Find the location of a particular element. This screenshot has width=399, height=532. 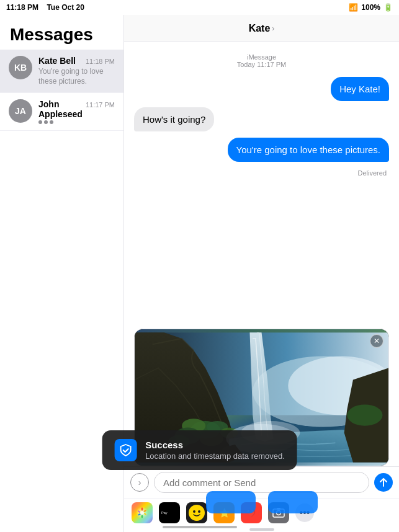

bubble-hows-it-going: How's it going? is located at coordinates (174, 119).